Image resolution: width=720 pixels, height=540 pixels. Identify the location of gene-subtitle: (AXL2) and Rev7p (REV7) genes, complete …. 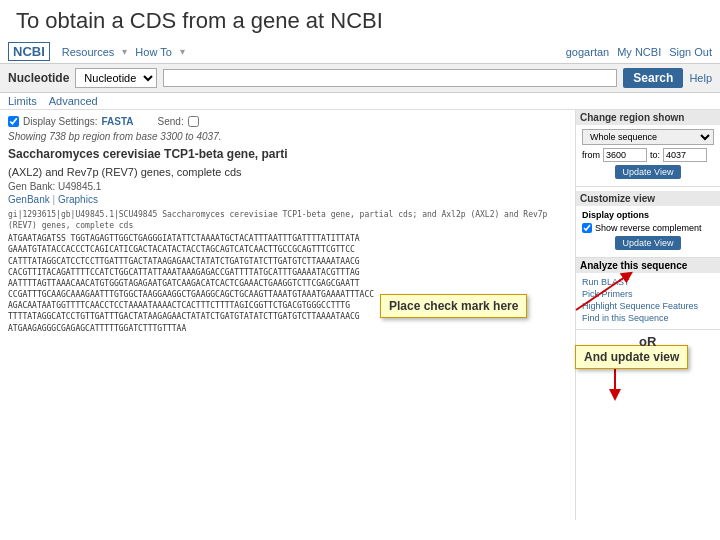
(288, 172).